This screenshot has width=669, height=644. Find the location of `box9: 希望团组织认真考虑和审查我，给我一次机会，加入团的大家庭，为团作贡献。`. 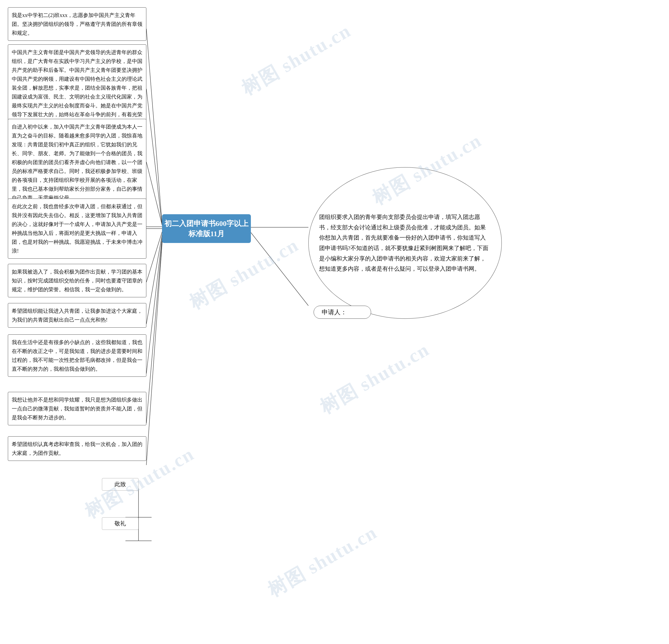

box9: 希望团组织认真考虑和审查我，给我一次机会，加入团的大家庭，为团作贡献。 is located at coordinates (77, 448).